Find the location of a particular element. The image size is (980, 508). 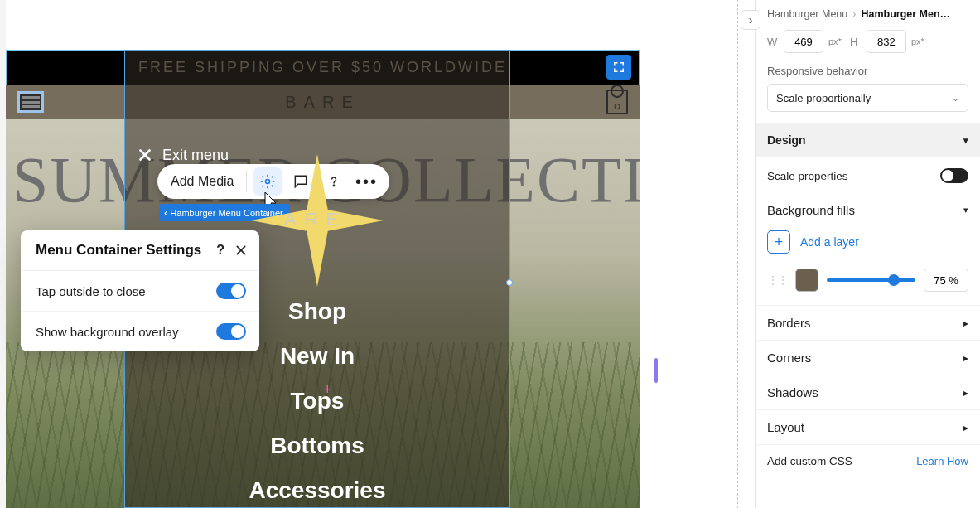

width-unit: px* is located at coordinates (835, 41).